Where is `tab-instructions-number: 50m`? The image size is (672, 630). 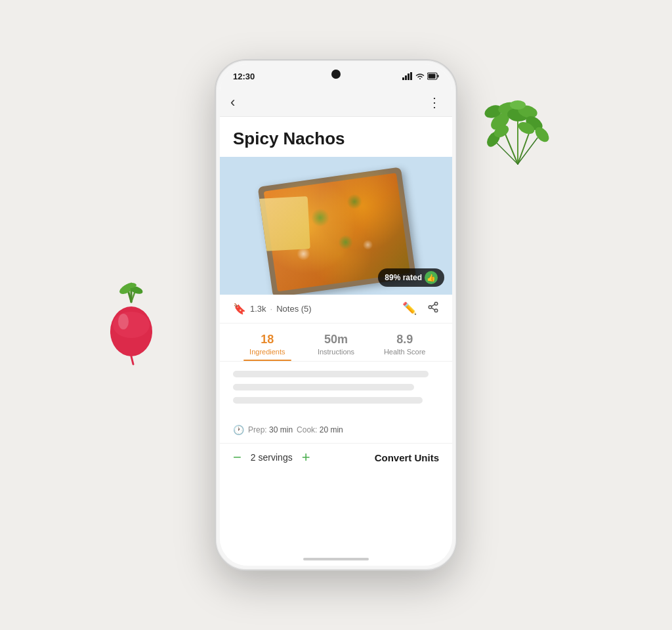 tab-instructions-number: 50m is located at coordinates (336, 340).